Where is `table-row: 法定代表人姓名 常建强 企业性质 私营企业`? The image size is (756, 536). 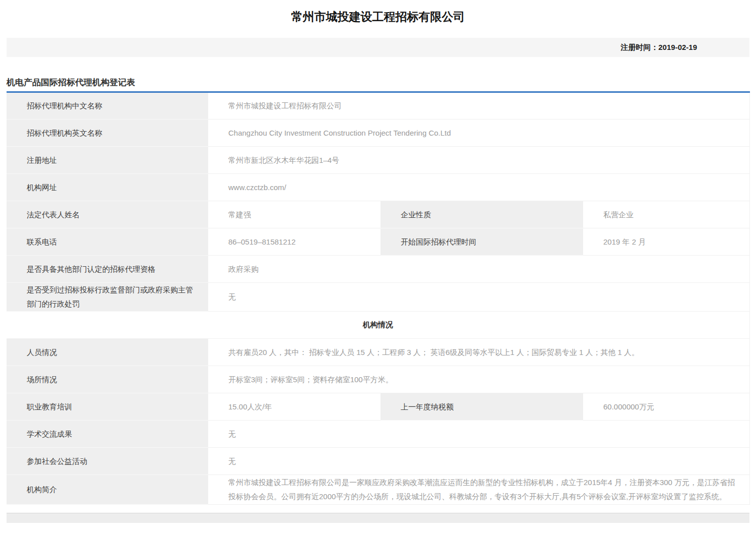
table-row: 法定代表人姓名 常建强 企业性质 私营企业 is located at coordinates (378, 215).